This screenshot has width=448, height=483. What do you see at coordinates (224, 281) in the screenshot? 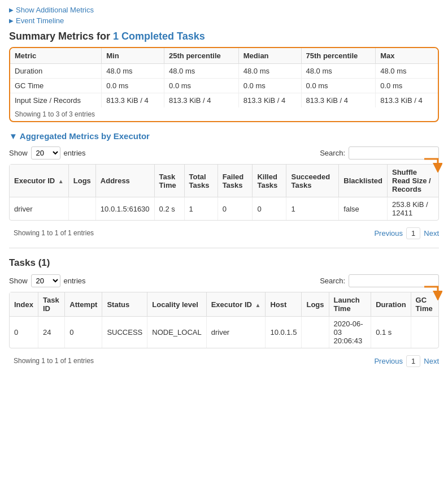
I see `tasks-controls: Show 20 40 60 100 entries Search:` at bounding box center [224, 281].